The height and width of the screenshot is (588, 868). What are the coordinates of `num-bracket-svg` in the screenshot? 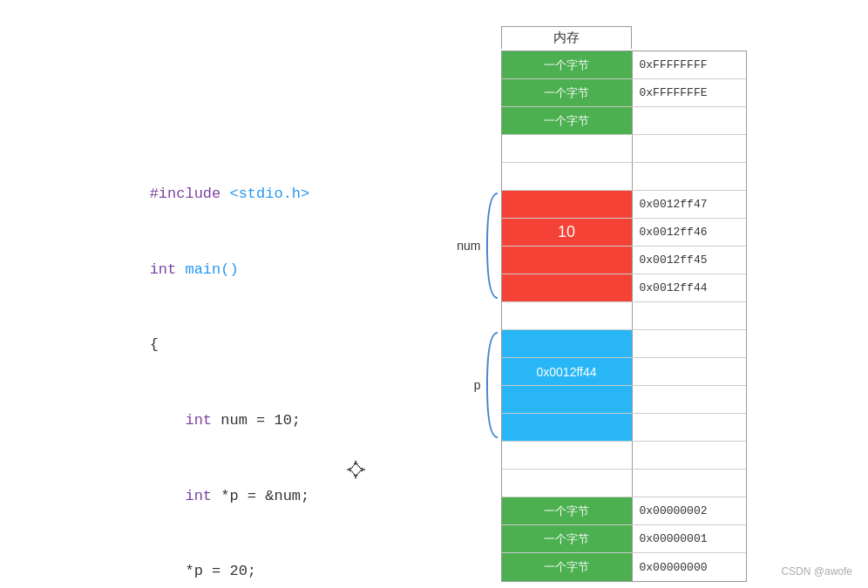 It's located at (492, 246).